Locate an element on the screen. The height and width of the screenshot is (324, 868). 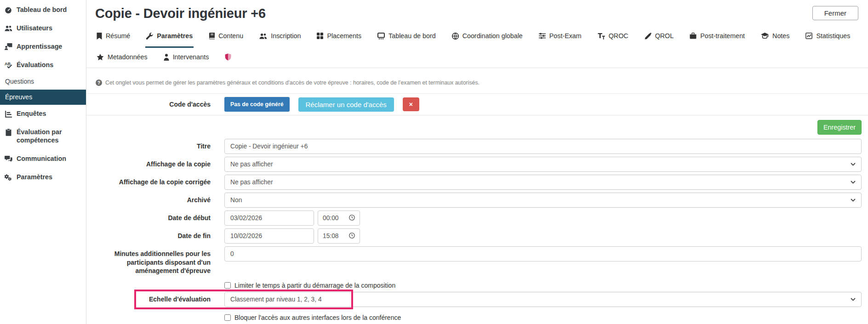
chart-icon is located at coordinates (809, 36).